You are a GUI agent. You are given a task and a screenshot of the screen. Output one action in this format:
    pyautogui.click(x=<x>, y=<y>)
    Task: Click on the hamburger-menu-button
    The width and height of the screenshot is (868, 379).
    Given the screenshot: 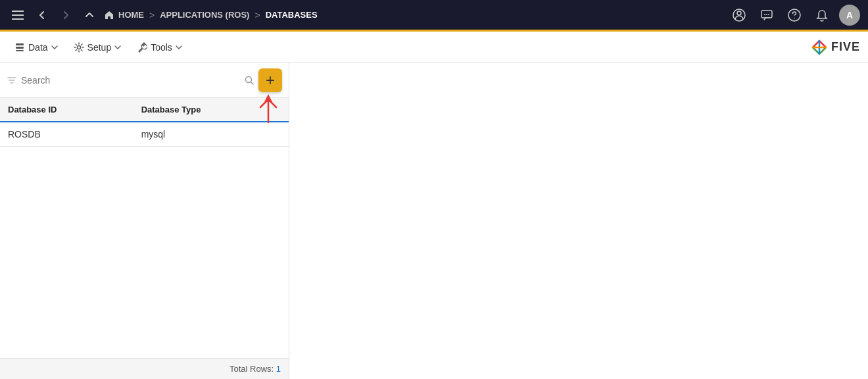 What is the action you would take?
    pyautogui.click(x=18, y=15)
    